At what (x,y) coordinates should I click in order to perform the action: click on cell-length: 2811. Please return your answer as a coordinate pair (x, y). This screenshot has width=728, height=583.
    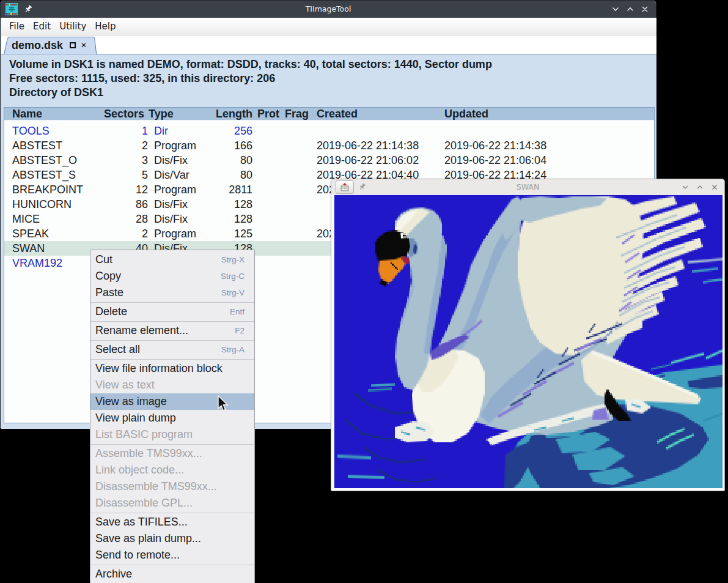
    Looking at the image, I should click on (227, 190).